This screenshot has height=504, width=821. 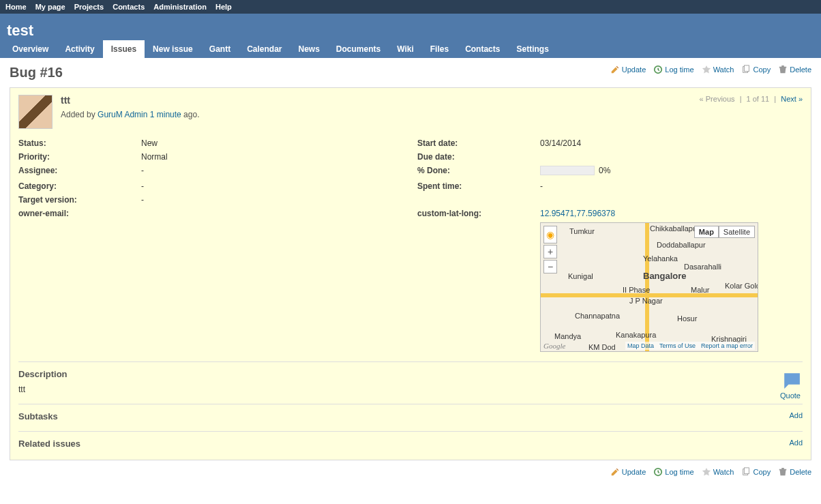 I want to click on tab-contacts: Contacts, so click(x=483, y=49).